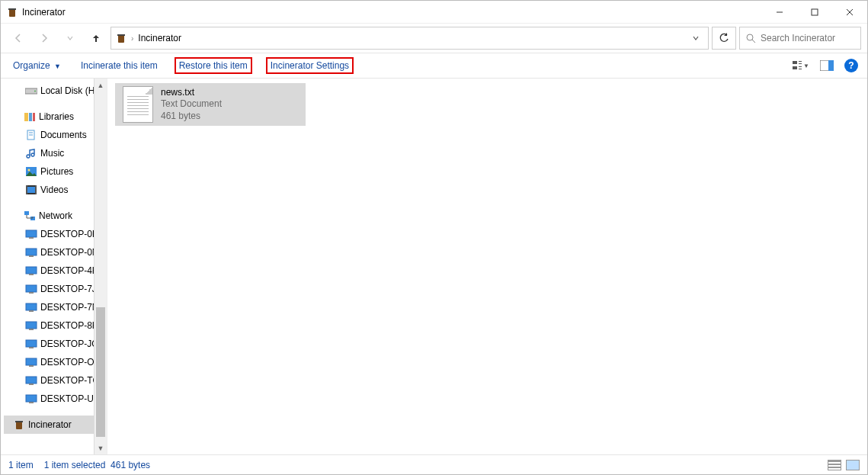 This screenshot has width=868, height=475. I want to click on recent-dropdown-button, so click(70, 38).